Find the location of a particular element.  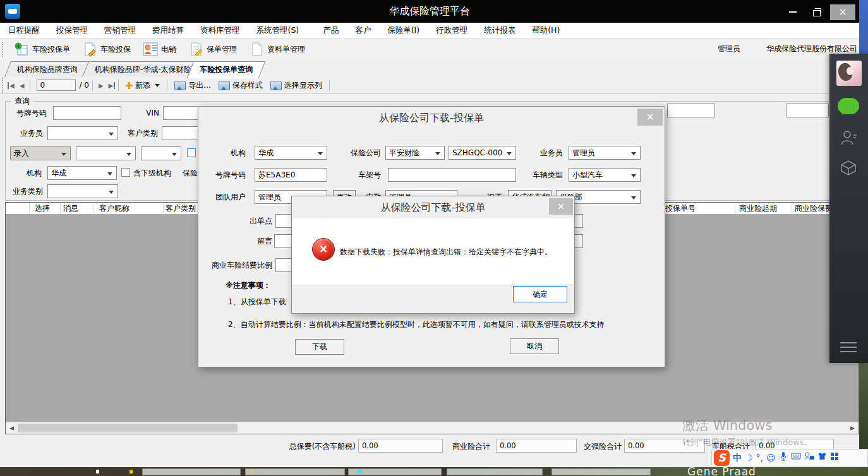

ime-punctuation-icon: °, is located at coordinates (759, 458).